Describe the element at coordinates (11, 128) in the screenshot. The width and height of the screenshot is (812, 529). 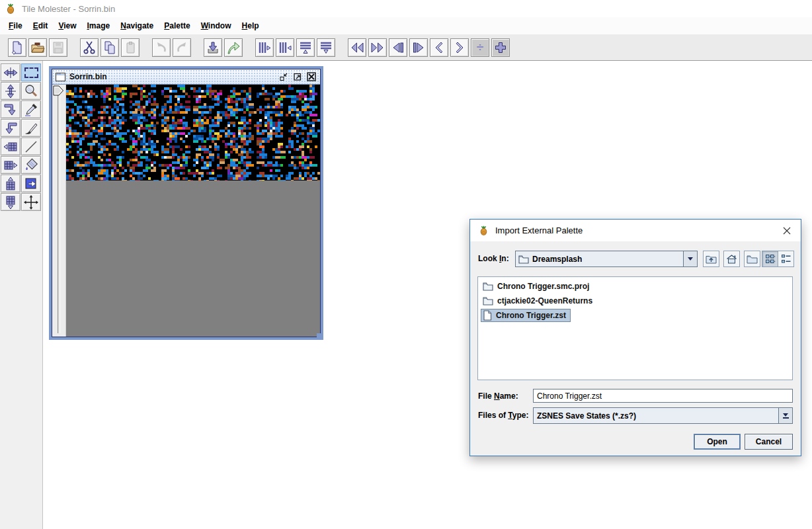
I see `rotate-counterclockwise-tool` at that location.